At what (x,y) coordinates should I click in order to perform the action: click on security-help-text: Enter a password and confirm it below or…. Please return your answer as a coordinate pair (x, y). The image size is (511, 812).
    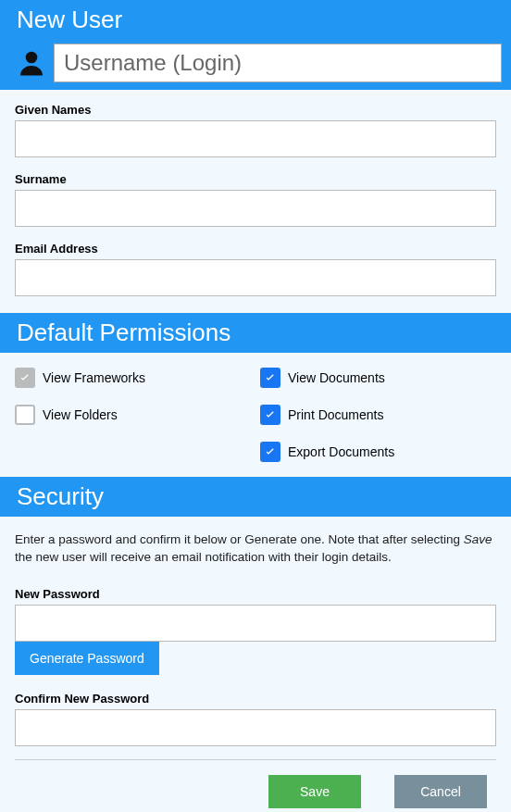
    Looking at the image, I should click on (256, 549).